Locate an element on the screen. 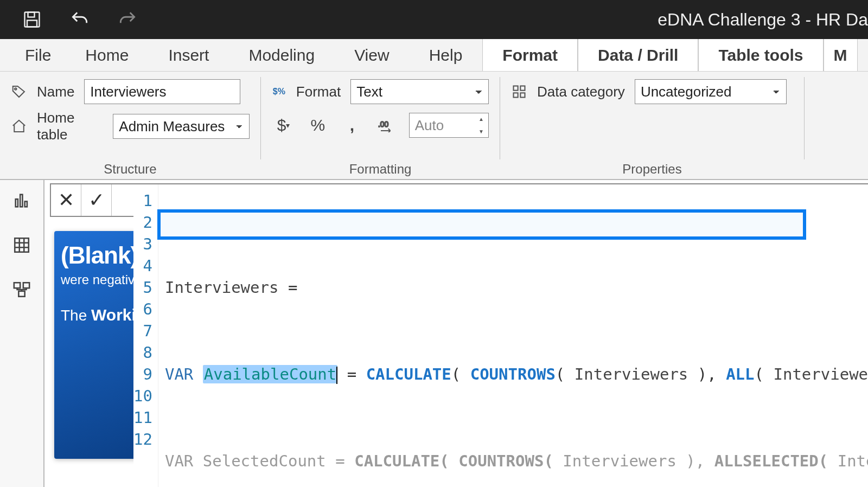 This screenshot has height=487, width=868. tab-format: Format is located at coordinates (530, 55).